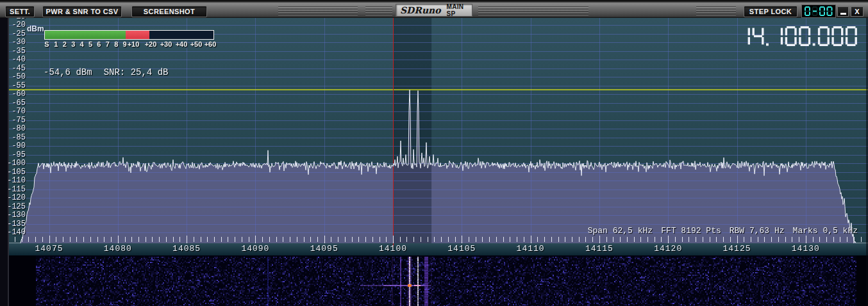 This screenshot has height=306, width=868. I want to click on db-axis-label: -140, so click(13, 232).